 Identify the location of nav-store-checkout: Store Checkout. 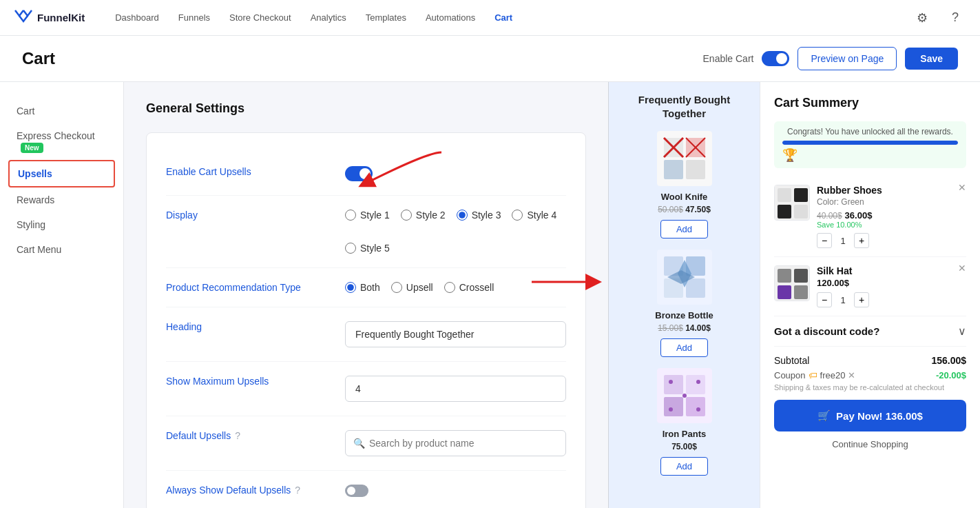
(260, 18).